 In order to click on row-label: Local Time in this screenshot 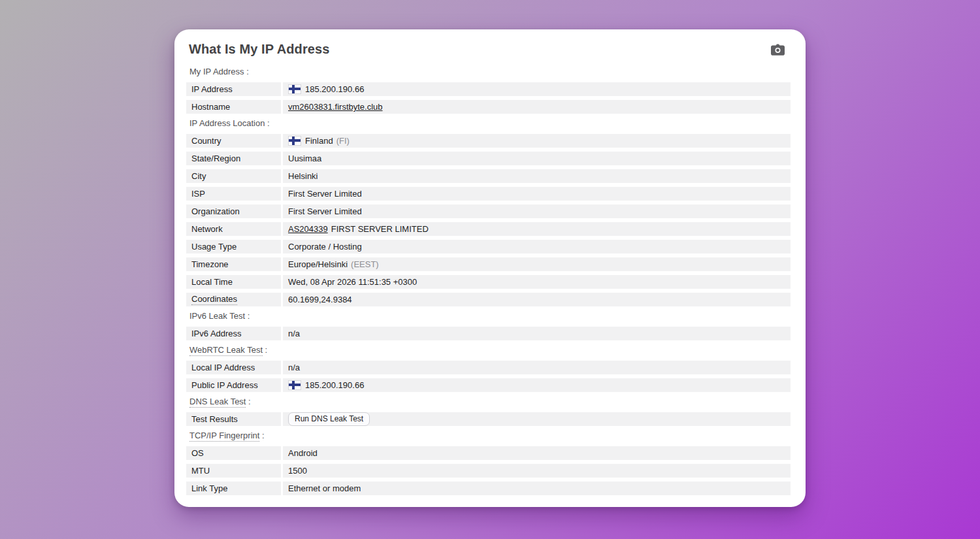, I will do `click(234, 282)`.